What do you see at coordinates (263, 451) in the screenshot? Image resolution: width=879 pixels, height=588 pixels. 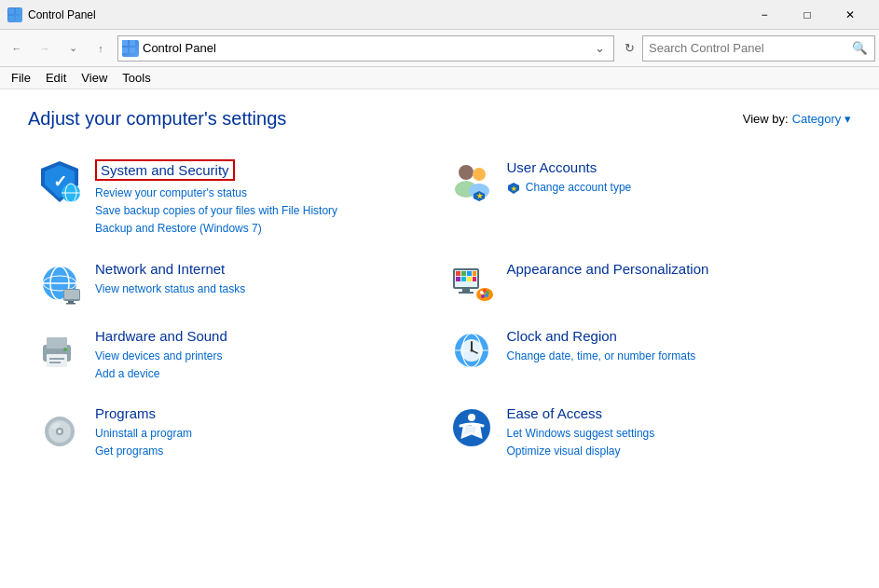 I see `programs-link-2: Get programs` at bounding box center [263, 451].